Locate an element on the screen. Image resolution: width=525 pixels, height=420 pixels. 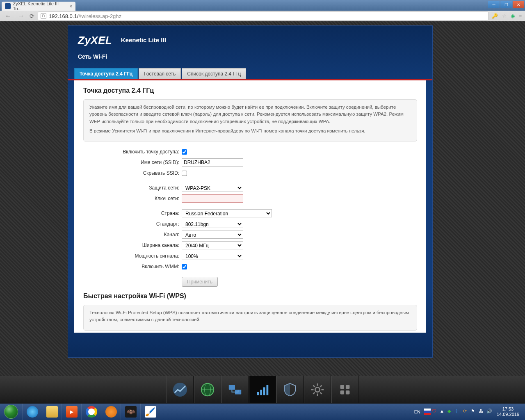
bat-icon: 🦇 is located at coordinates (131, 412).